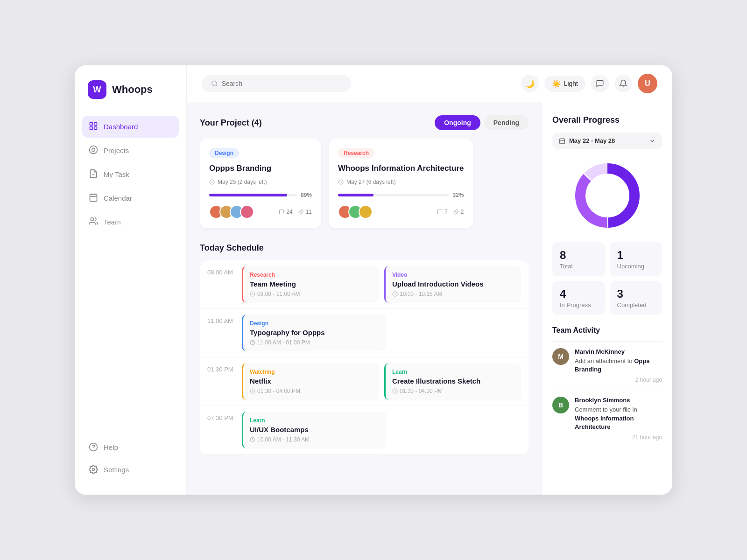 This screenshot has width=747, height=560. What do you see at coordinates (648, 84) in the screenshot?
I see `user-avatar: U` at bounding box center [648, 84].